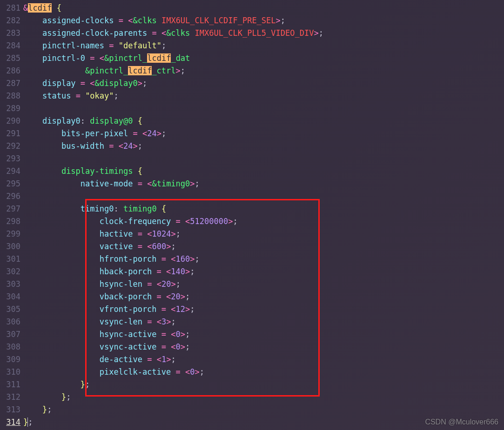 The height and width of the screenshot is (430, 504). What do you see at coordinates (10, 121) in the screenshot?
I see `line-number: 290` at bounding box center [10, 121].